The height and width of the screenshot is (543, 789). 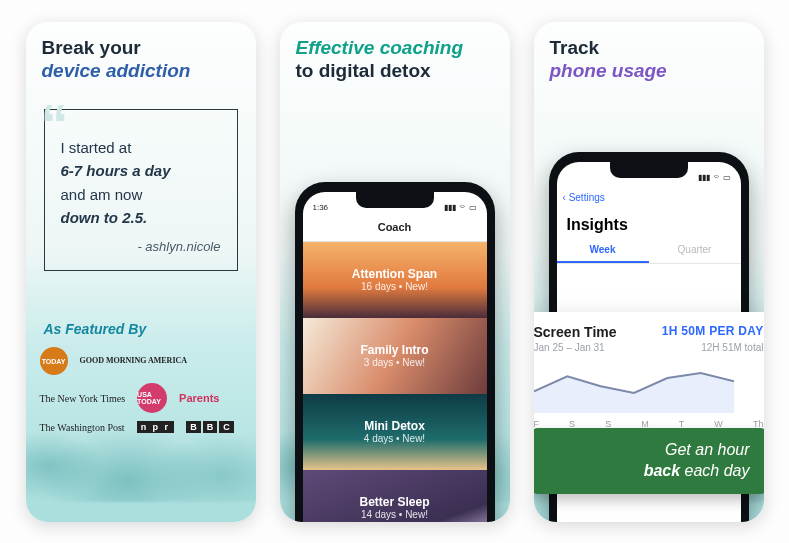 I want to click on screen-time-value: 1H 50M PER DAY, so click(x=713, y=332).